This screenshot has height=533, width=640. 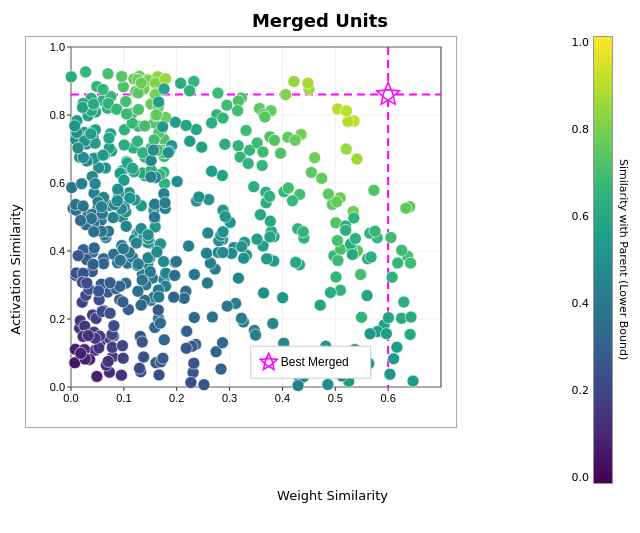 What do you see at coordinates (603, 260) in the screenshot?
I see `colorbar-gradient` at bounding box center [603, 260].